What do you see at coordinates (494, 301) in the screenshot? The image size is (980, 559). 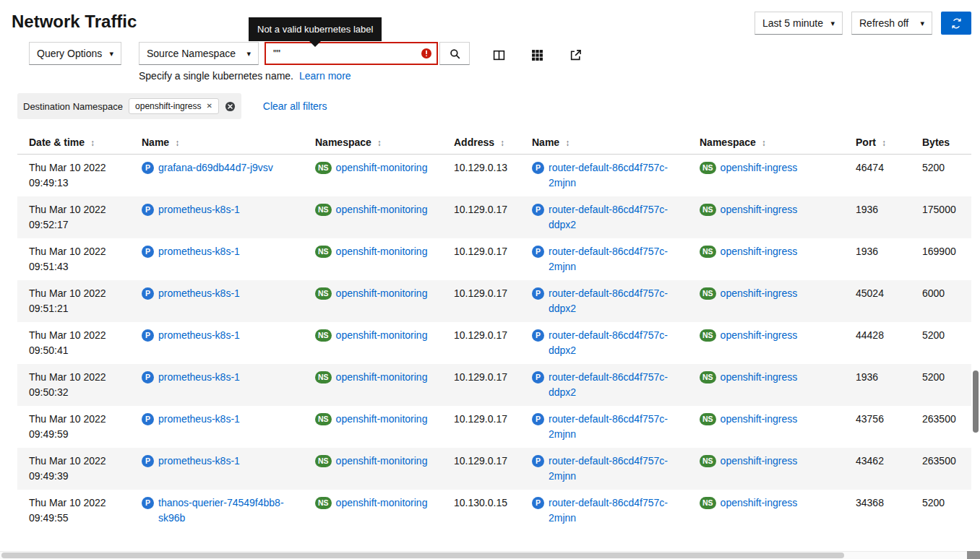 I see `table-row: Thu Mar 10 2022 09:51:21 P prometheus-k8…` at bounding box center [494, 301].